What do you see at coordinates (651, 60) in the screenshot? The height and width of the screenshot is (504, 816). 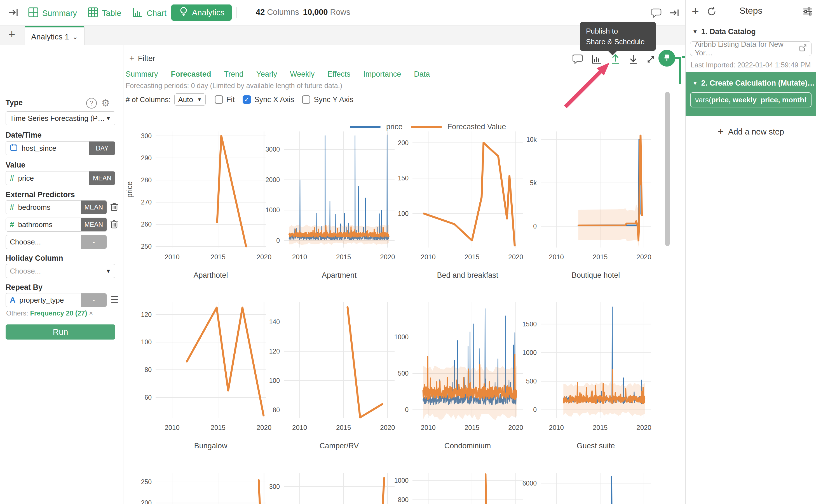 I see `expand-icon` at bounding box center [651, 60].